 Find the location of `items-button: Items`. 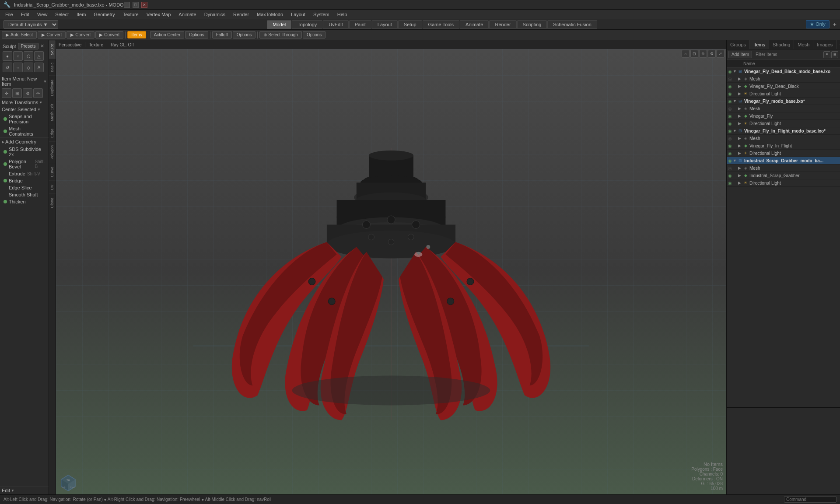

items-button: Items is located at coordinates (136, 35).